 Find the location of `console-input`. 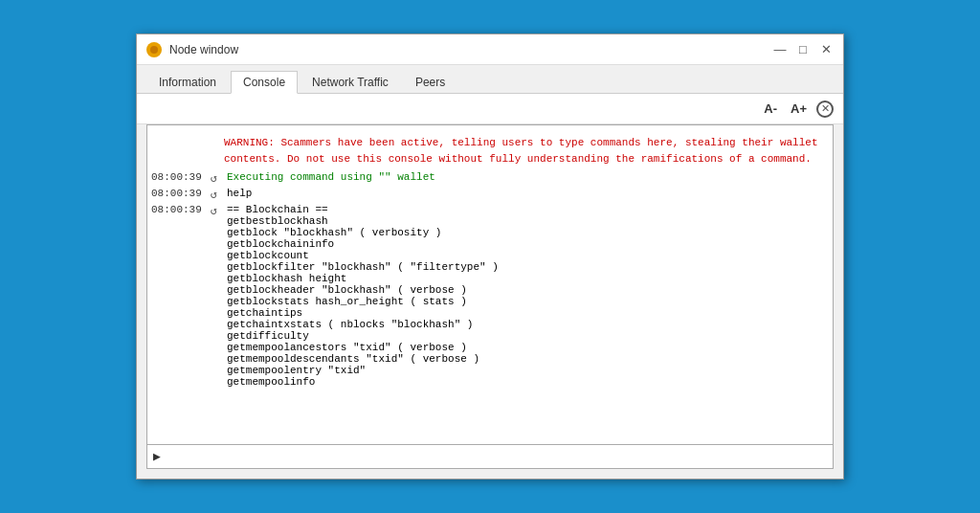

console-input is located at coordinates (496, 457).